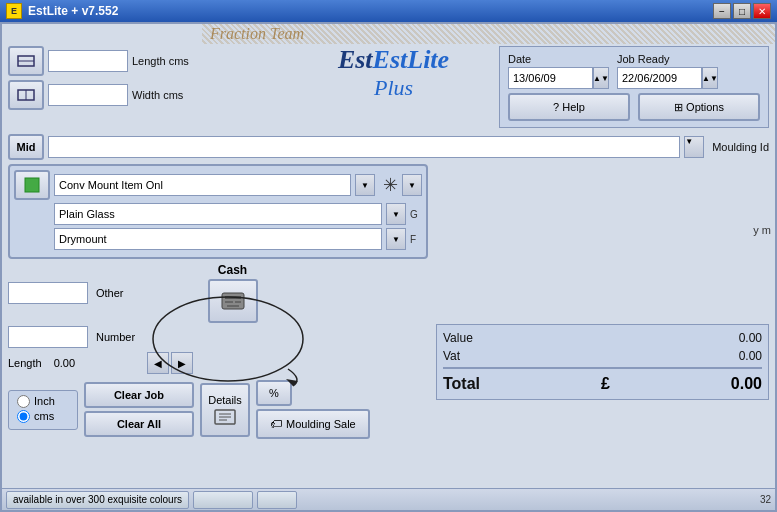 The image size is (777, 512). Describe the element at coordinates (167, 410) in the screenshot. I see `clear-details-area: Clear Job Clear All Details` at that location.